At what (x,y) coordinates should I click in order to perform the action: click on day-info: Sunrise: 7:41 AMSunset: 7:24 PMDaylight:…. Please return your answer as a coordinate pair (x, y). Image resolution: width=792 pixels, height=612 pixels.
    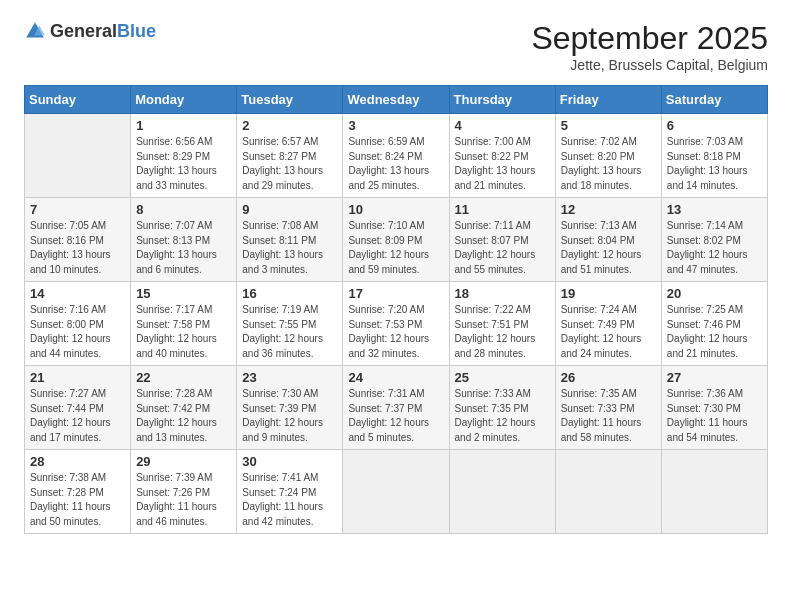
    Looking at the image, I should click on (290, 500).